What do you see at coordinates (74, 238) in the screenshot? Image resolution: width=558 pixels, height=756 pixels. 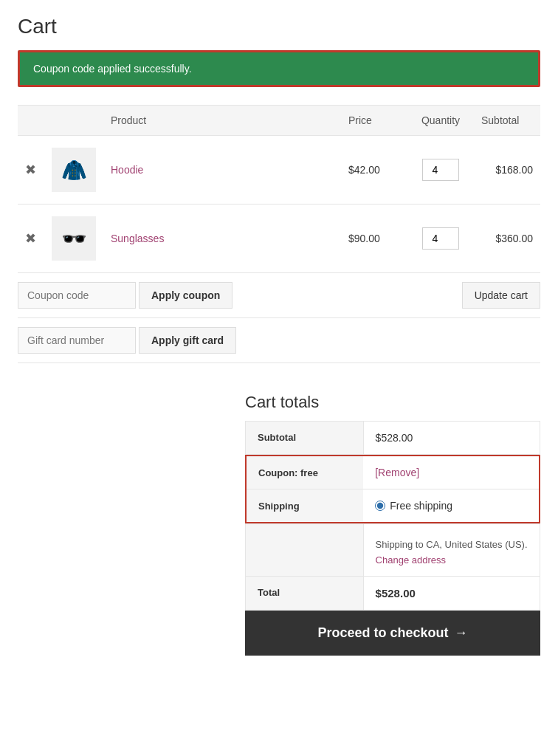 I see `sunglasses-thumbnail: 🕶️` at bounding box center [74, 238].